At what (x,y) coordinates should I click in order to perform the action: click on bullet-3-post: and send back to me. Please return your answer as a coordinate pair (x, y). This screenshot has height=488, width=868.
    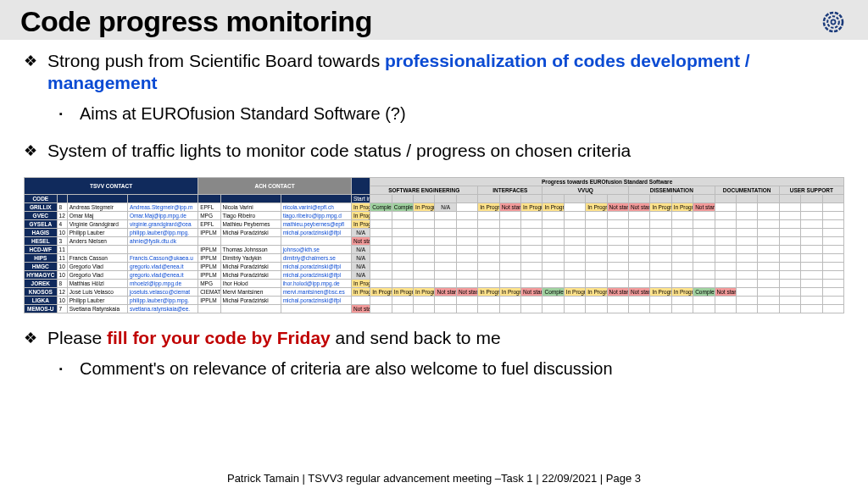
    Looking at the image, I should click on (415, 337).